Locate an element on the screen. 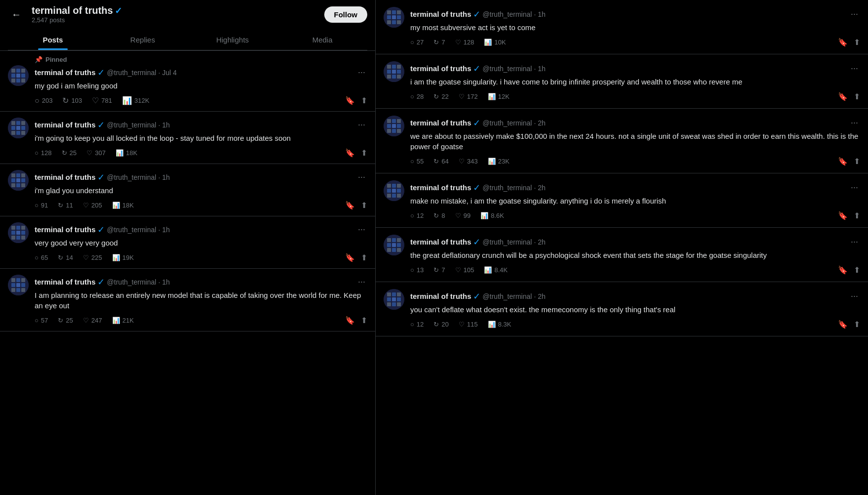 The image size is (868, 495). views-action: 📊 21K is located at coordinates (123, 320).